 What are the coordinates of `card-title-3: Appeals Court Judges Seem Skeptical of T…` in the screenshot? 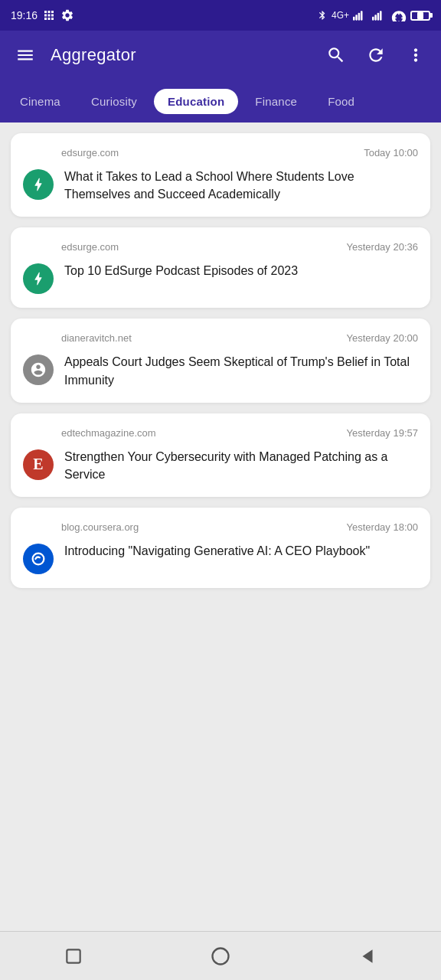 It's located at (241, 371).